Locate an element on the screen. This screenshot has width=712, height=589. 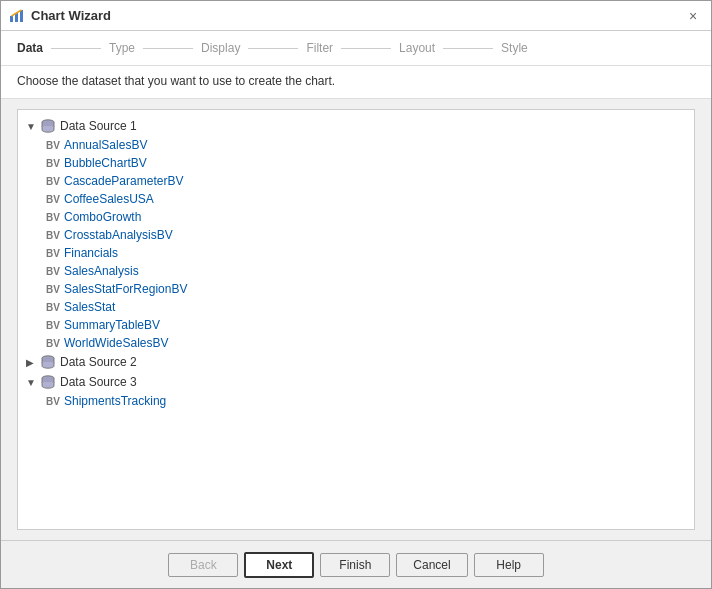
step-display: Display is located at coordinates (220, 48).